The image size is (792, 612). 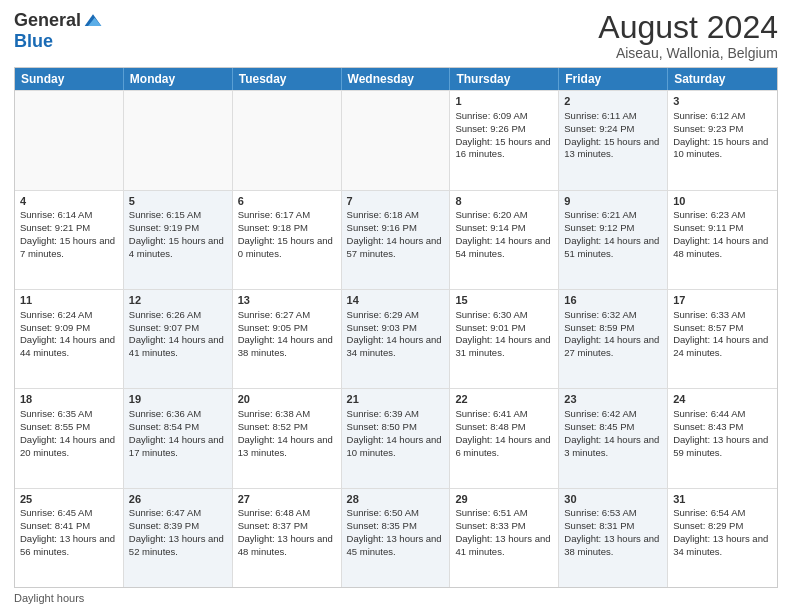 What do you see at coordinates (286, 234) in the screenshot?
I see `day-info: Sunrise: 6:17 AM Sunset: 9:18 PM Dayligh…` at bounding box center [286, 234].